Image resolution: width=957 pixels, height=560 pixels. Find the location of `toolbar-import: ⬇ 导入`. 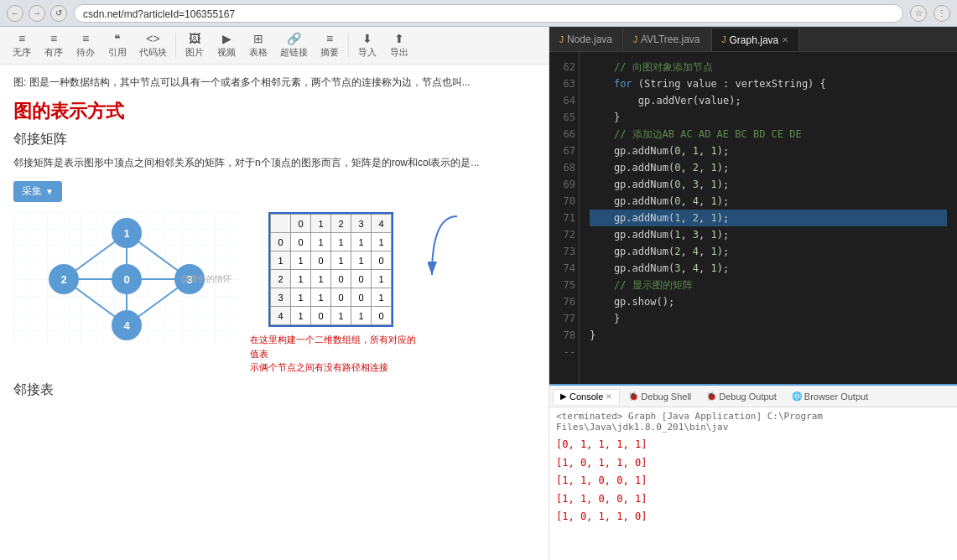

toolbar-import: ⬇ 导入 is located at coordinates (367, 45).